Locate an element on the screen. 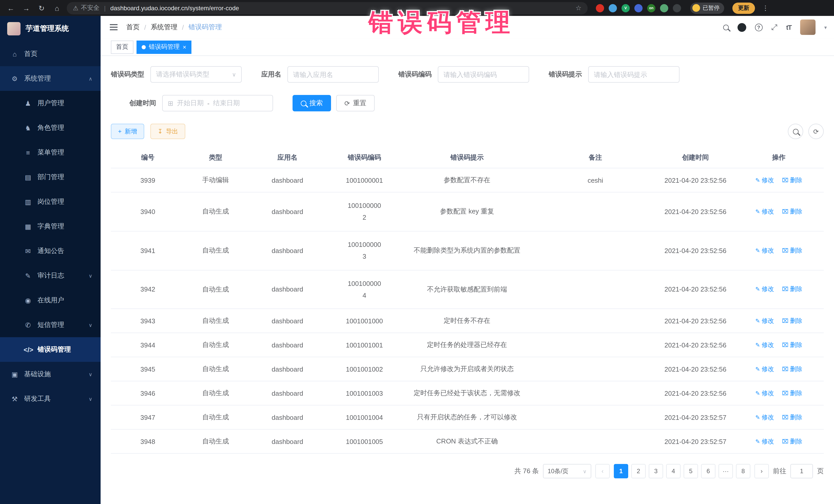 The image size is (834, 504). sidebar-group-sms-mgmt: ✆ 短信管理 ∨ is located at coordinates (50, 325).